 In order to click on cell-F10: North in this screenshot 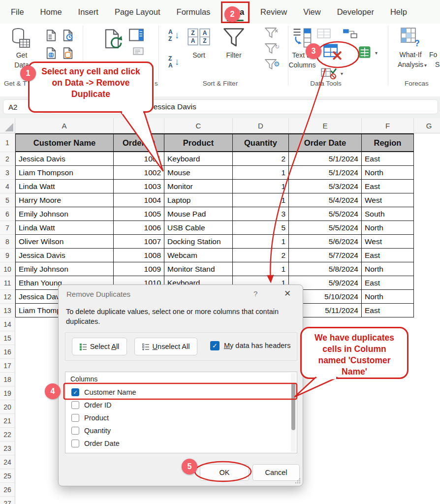, I will do `click(388, 269)`.